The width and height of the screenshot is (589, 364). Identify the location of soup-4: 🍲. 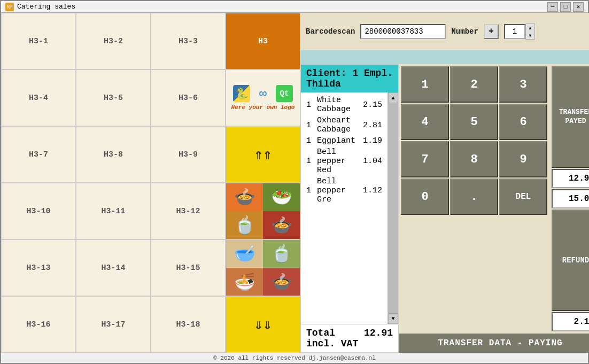
(281, 226).